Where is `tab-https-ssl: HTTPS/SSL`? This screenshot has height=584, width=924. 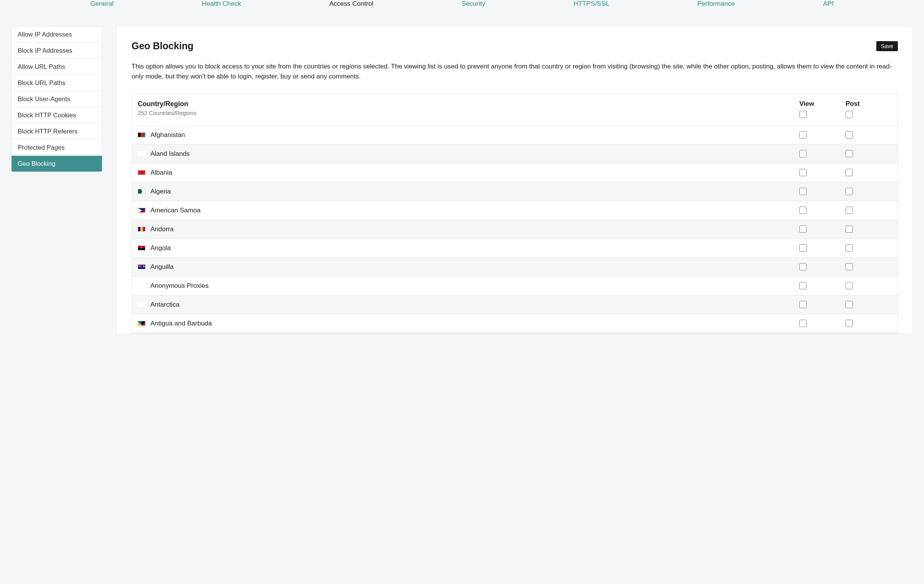
tab-https-ssl: HTTPS/SSL is located at coordinates (592, 4).